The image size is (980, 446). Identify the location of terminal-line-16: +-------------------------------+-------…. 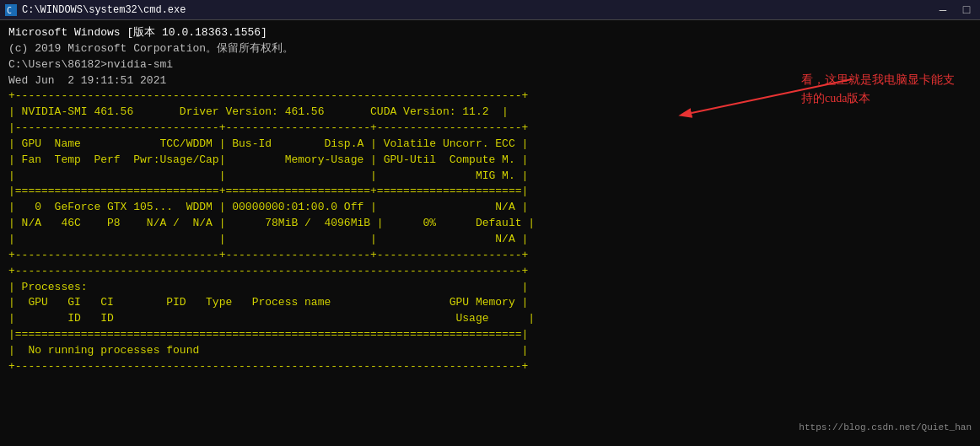
(346, 256).